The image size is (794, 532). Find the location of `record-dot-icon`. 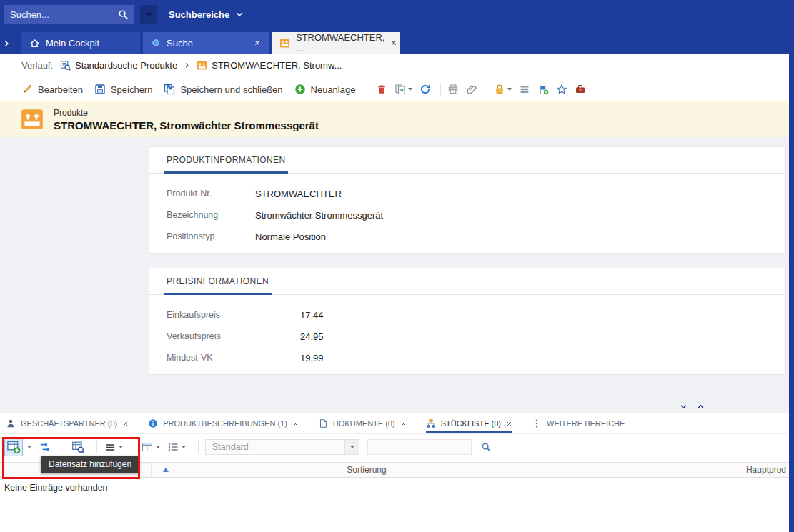

record-dot-icon is located at coordinates (156, 43).